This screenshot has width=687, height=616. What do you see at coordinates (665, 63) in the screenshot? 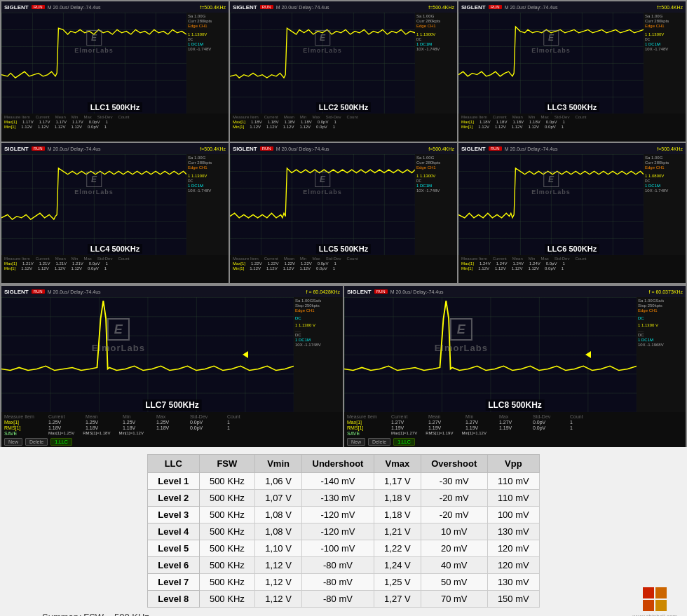
I see `scope-right-3: Sa 1.00G Curr 280kpts Edge CH1 1 1.1300V…` at bounding box center [665, 63].